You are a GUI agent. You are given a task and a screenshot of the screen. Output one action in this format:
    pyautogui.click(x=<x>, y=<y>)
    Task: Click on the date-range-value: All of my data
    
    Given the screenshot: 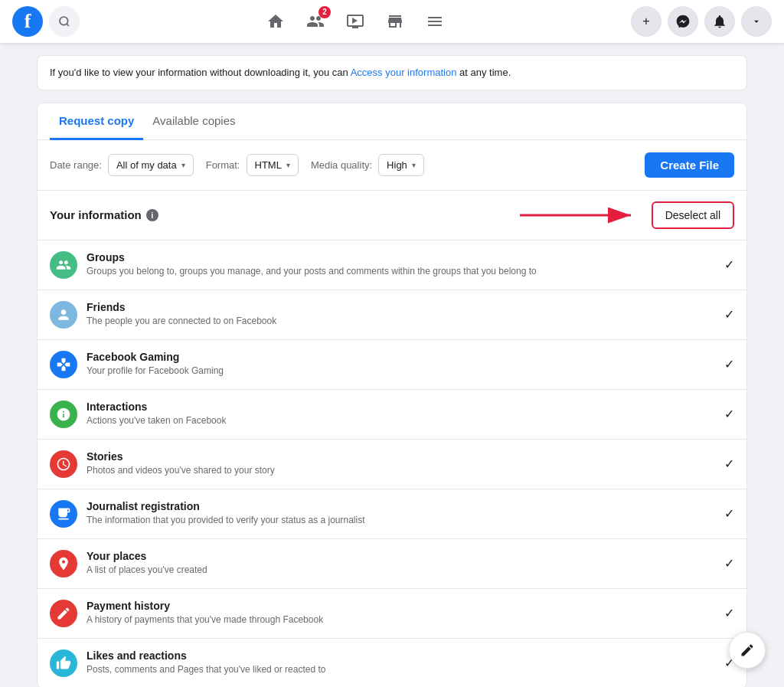 What is the action you would take?
    pyautogui.click(x=147, y=165)
    